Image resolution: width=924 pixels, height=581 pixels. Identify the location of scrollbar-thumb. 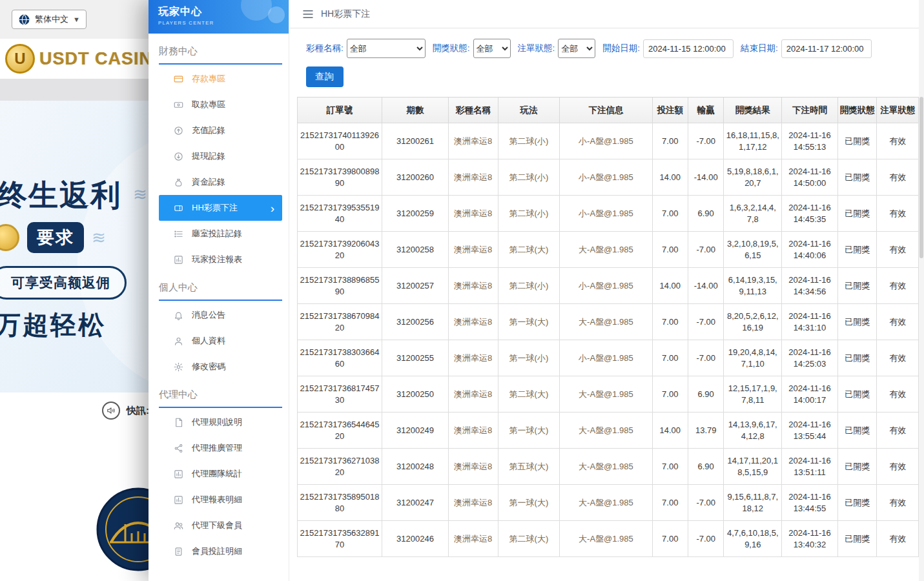
(921, 178).